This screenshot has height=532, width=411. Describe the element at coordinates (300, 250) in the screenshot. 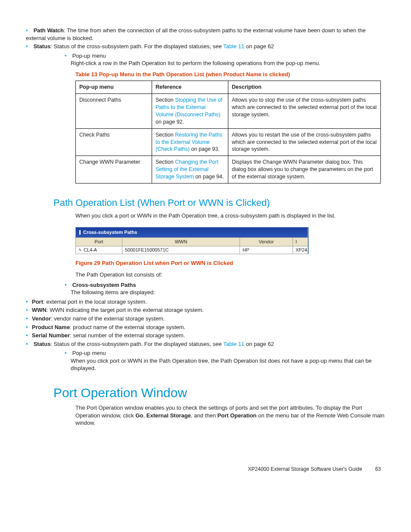

I see `cell-last: XP24` at that location.